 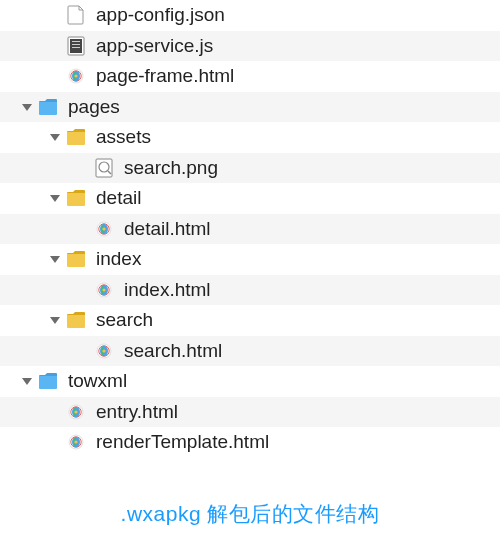 What do you see at coordinates (250, 108) in the screenshot?
I see `tree-row: pages` at bounding box center [250, 108].